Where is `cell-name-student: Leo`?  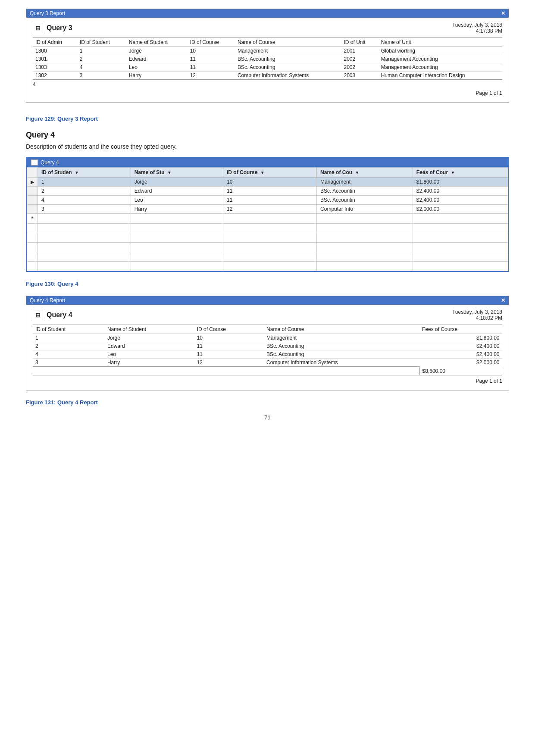
cell-name-student: Leo is located at coordinates (157, 67).